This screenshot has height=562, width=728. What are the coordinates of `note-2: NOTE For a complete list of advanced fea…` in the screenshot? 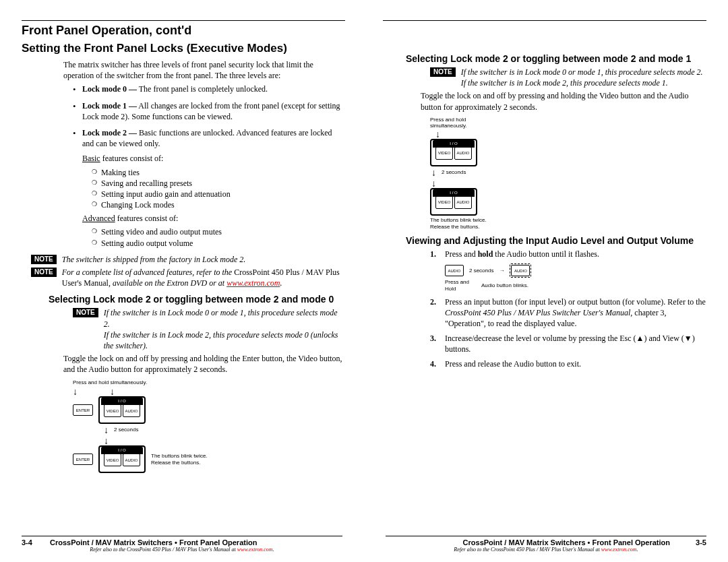 It's located at (188, 278).